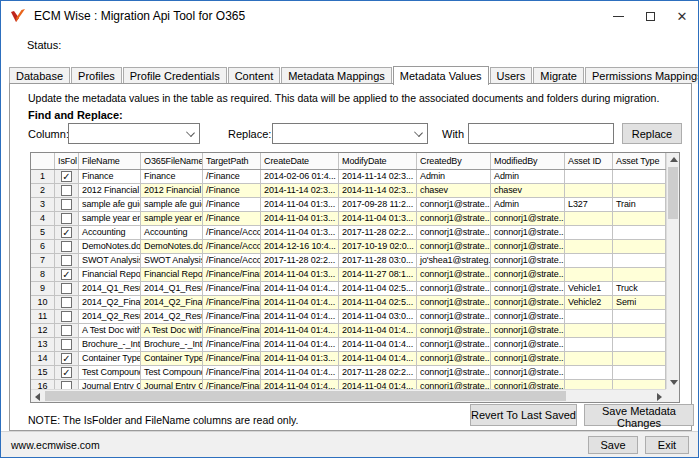 The height and width of the screenshot is (458, 699). I want to click on grid-cell: A Test Doc with I..., so click(172, 331).